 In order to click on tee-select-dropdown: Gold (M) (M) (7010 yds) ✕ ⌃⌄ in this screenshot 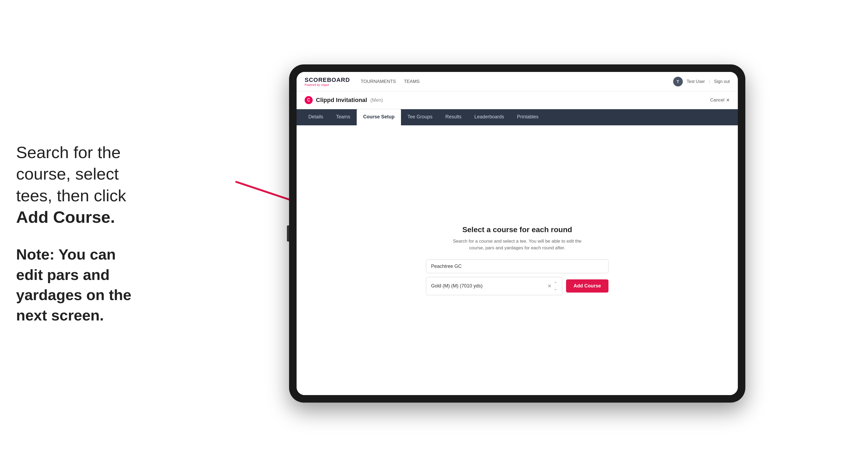, I will do `click(494, 286)`.